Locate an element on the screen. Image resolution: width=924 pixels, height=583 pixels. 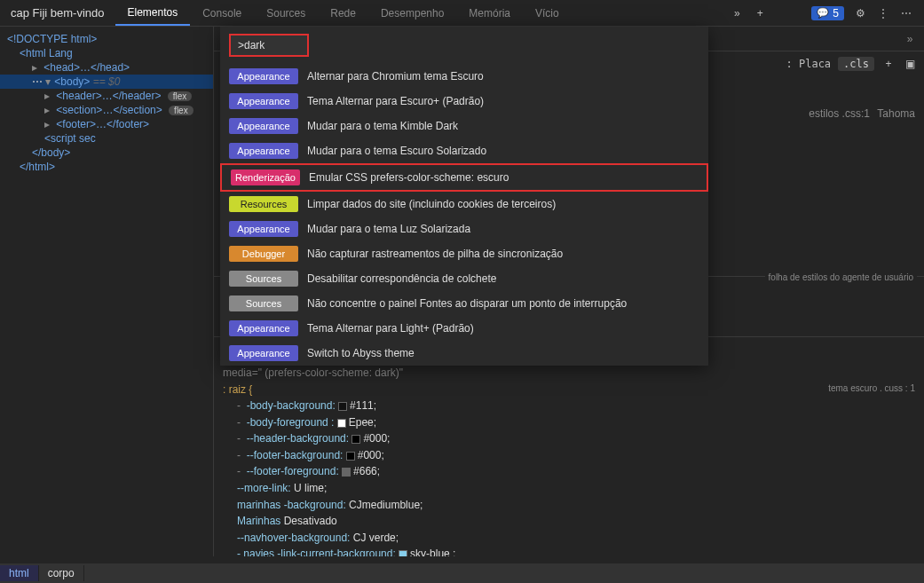
command-text: Não capturar rastreamentos de pilha de s… is located at coordinates (435, 254).